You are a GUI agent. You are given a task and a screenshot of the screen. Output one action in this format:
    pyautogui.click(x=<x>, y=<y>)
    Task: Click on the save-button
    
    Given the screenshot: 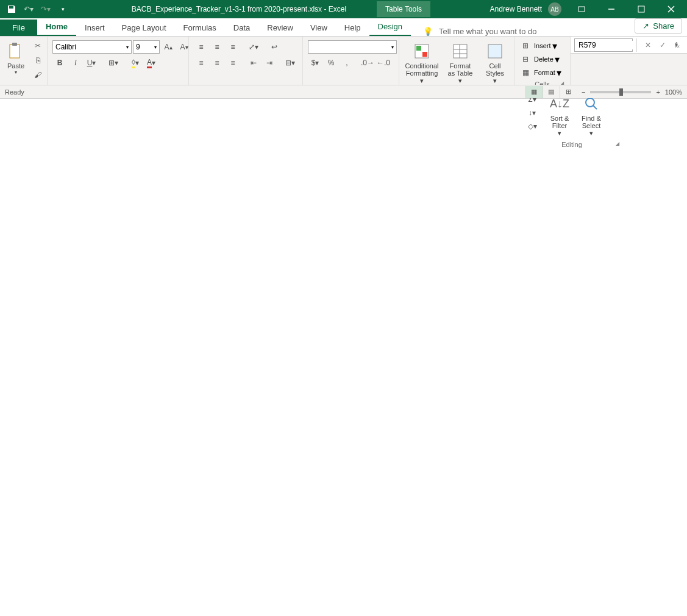 What is the action you would take?
    pyautogui.click(x=12, y=9)
    